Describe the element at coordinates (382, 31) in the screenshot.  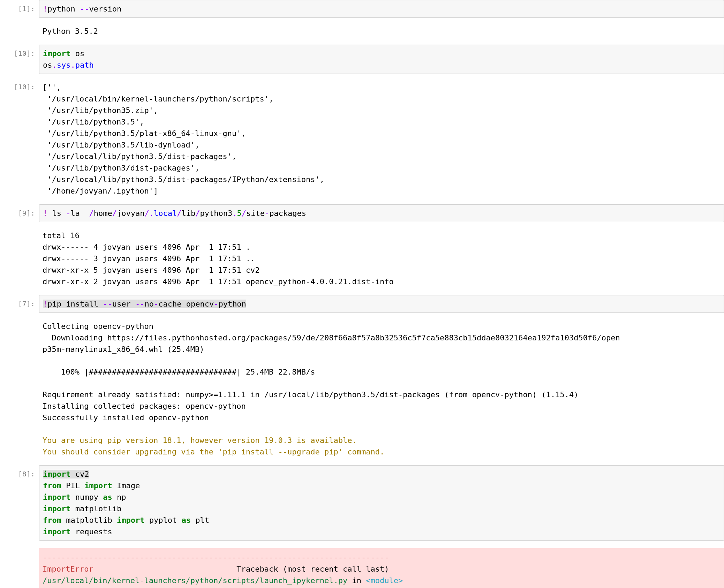
I see `output-stream: Python 3.5.2` at that location.